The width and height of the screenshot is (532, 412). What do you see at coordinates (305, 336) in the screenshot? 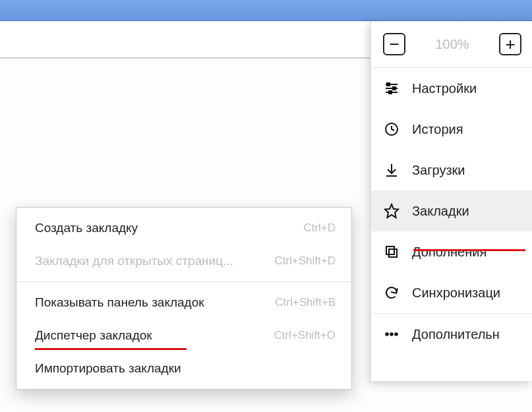
I see `shortcut-text: Ctrl+Shift+O` at bounding box center [305, 336].